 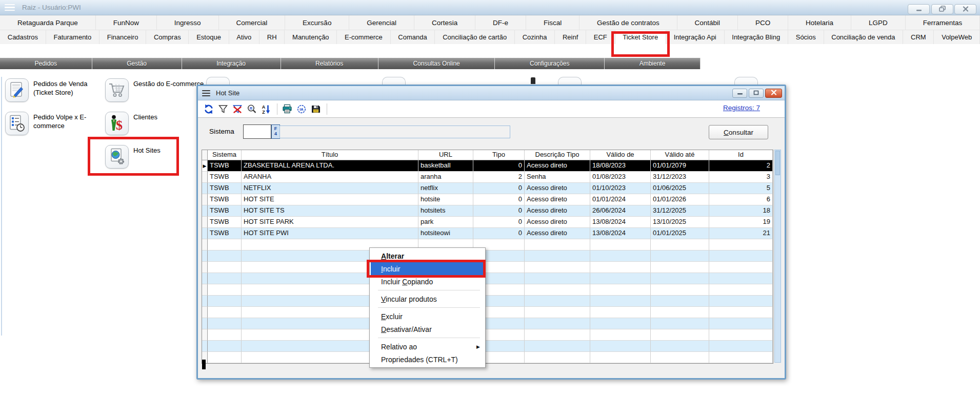 What do you see at coordinates (777, 163) in the screenshot?
I see `scrollbar-thumb` at bounding box center [777, 163].